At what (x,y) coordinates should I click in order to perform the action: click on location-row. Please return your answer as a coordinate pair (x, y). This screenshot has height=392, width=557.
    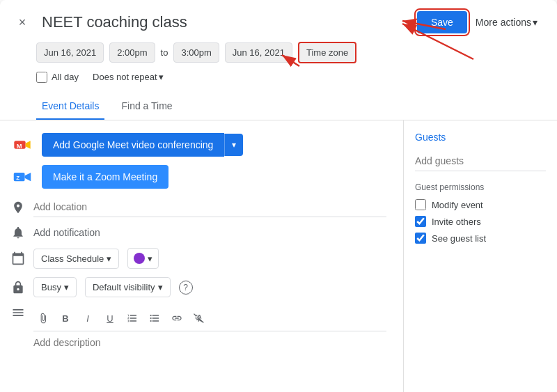
    Looking at the image, I should click on (202, 207).